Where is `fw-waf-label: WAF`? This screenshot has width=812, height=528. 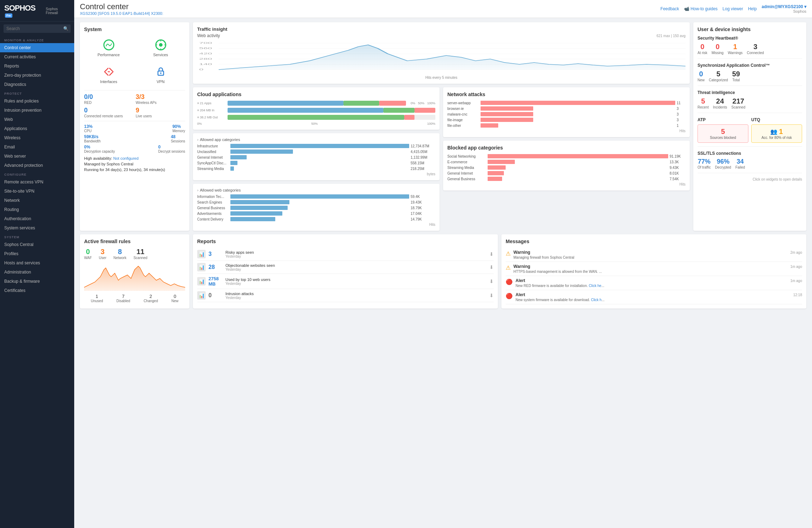 fw-waf-label: WAF is located at coordinates (88, 258).